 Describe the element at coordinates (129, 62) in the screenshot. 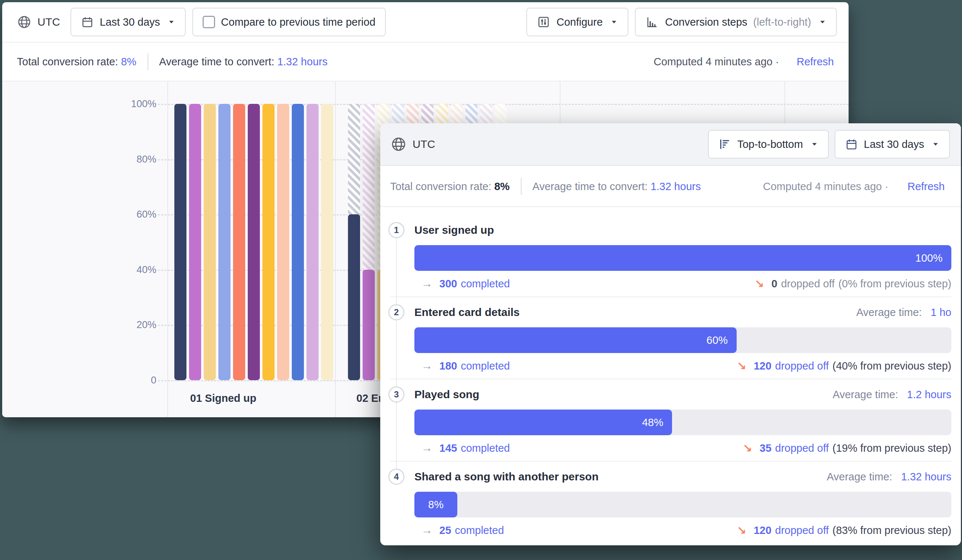

I see `total-conversion-value: 8%` at that location.